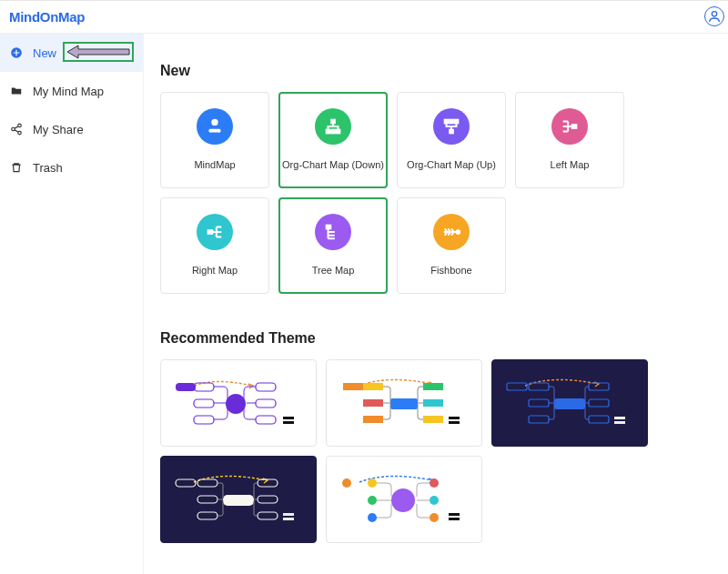 Image resolution: width=728 pixels, height=574 pixels. Describe the element at coordinates (333, 126) in the screenshot. I see `org-chart-down-icon` at that location.